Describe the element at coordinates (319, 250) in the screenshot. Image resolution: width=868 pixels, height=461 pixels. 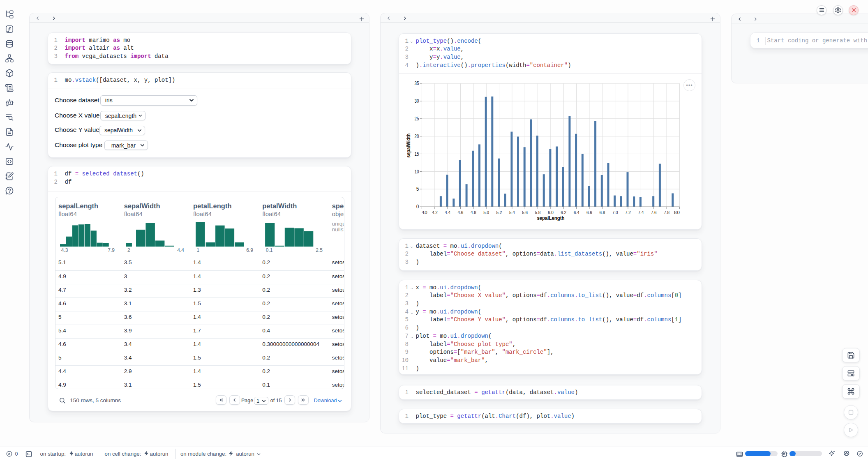
I see `svg-text: 2.5` at that location.